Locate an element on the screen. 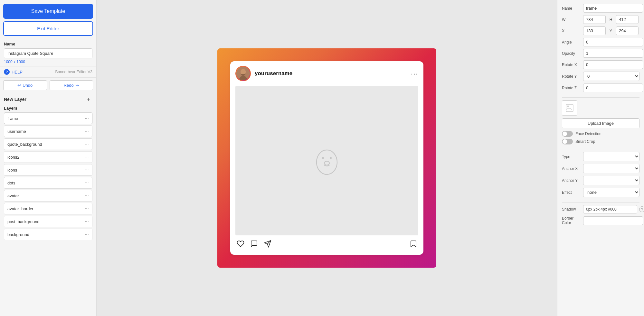 The width and height of the screenshot is (644, 316). layers-label: Layers is located at coordinates (48, 108).